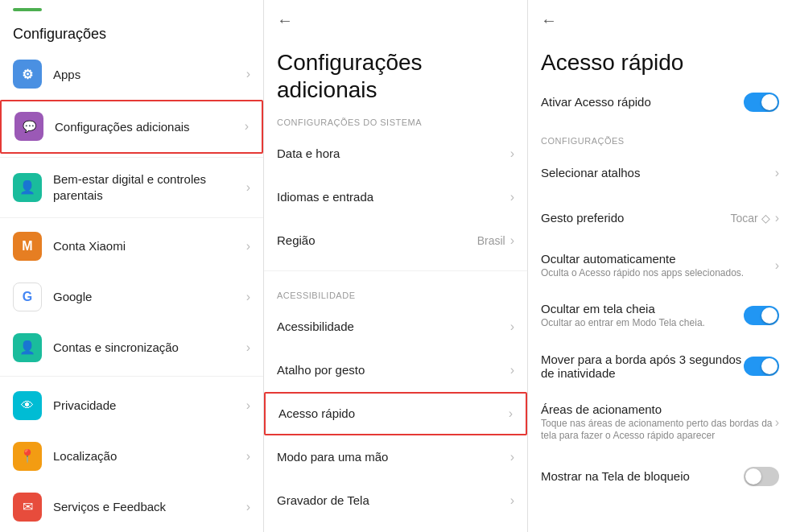  Describe the element at coordinates (396, 501) in the screenshot. I see `middle-item-gravador-tela: Gravador de Tela ›` at that location.